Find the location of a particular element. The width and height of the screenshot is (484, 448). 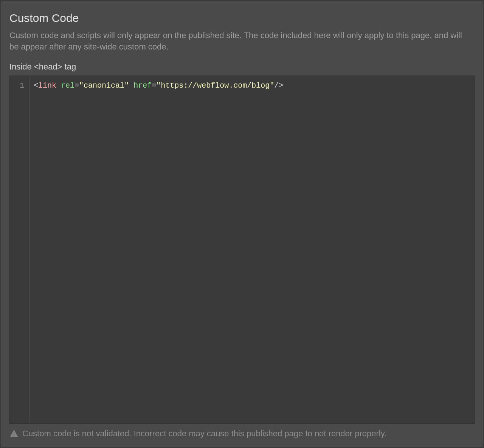

code-gutter: 1 is located at coordinates (20, 250).